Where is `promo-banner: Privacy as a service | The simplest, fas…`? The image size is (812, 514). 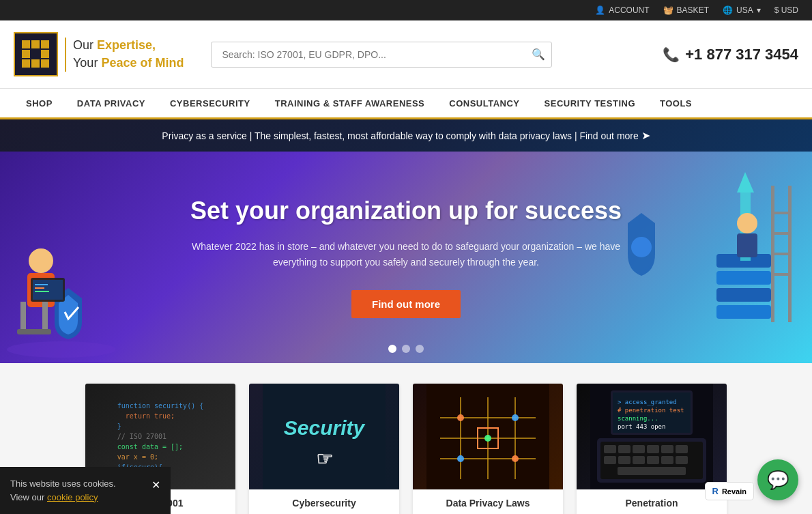 promo-banner: Privacy as a service | The simplest, fas… is located at coordinates (406, 135).